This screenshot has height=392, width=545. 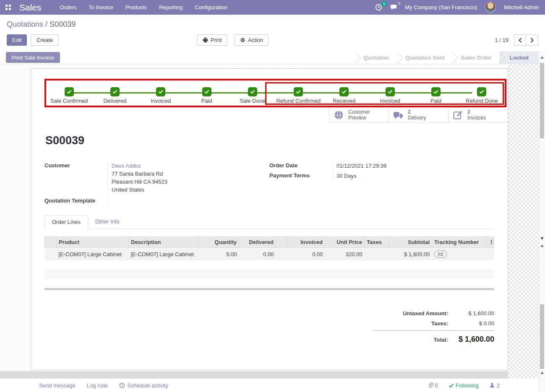 What do you see at coordinates (306, 242) in the screenshot?
I see `column-invoiced: Invoiced` at bounding box center [306, 242].